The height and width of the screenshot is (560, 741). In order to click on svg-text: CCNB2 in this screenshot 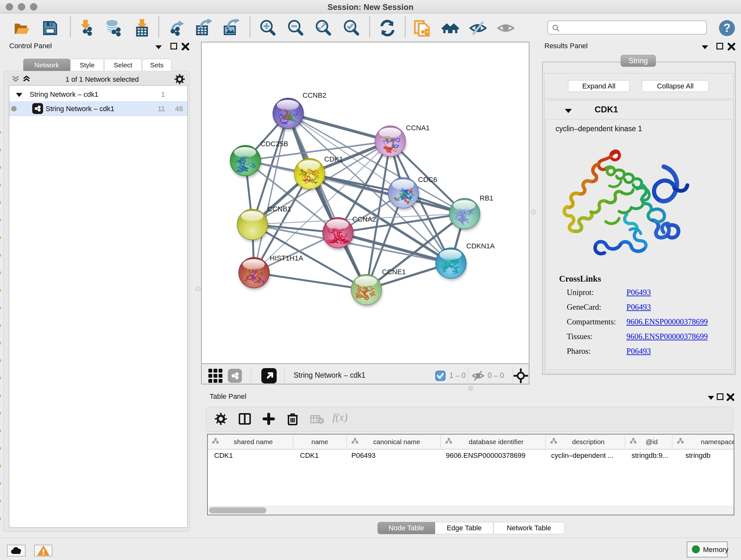, I will do `click(315, 95)`.